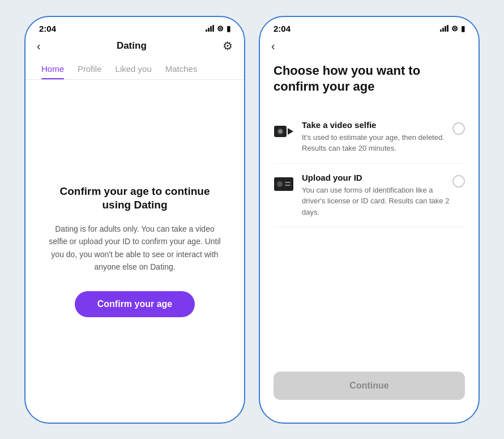 The width and height of the screenshot is (504, 439). Describe the element at coordinates (369, 79) in the screenshot. I see `choose-age-title: Choose how you want to confirm your age` at that location.